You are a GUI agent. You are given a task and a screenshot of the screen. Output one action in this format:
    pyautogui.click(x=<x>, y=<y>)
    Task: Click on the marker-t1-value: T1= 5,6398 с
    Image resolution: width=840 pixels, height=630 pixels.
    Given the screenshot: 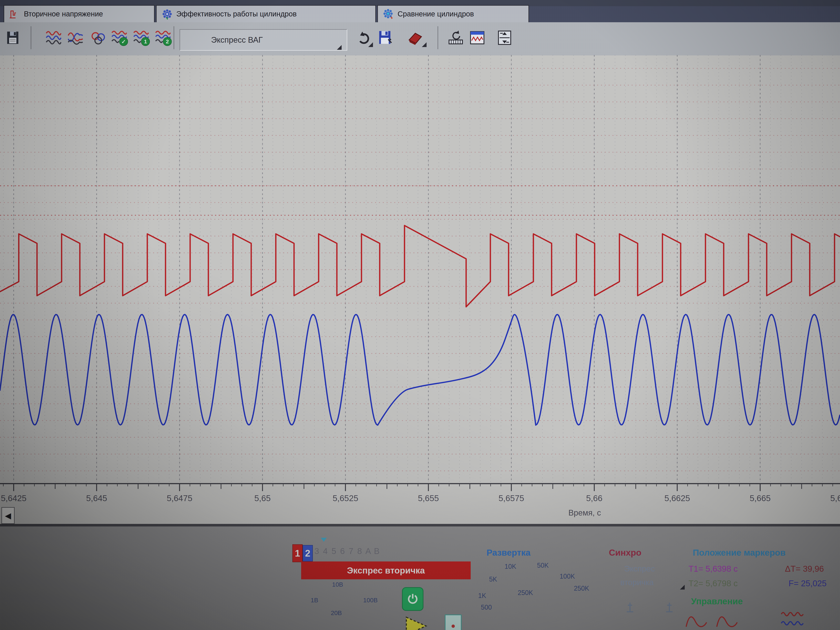 What is the action you would take?
    pyautogui.click(x=713, y=569)
    